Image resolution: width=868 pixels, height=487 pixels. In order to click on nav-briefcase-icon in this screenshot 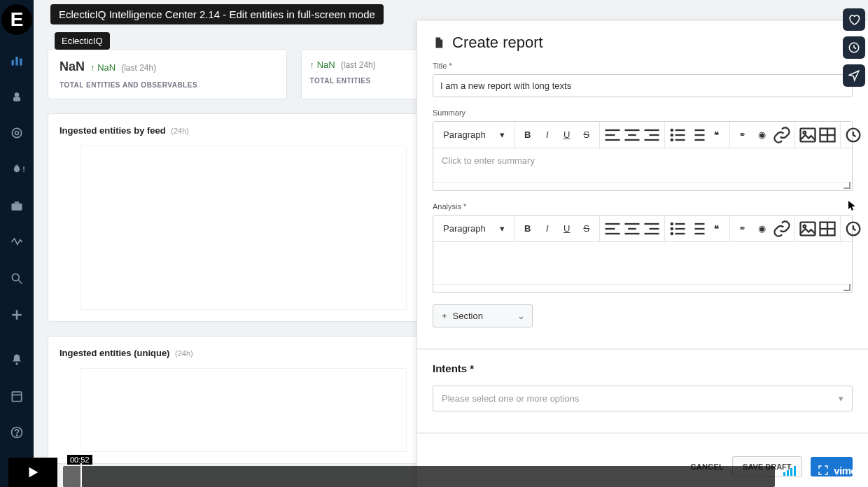, I will do `click(17, 206)`.